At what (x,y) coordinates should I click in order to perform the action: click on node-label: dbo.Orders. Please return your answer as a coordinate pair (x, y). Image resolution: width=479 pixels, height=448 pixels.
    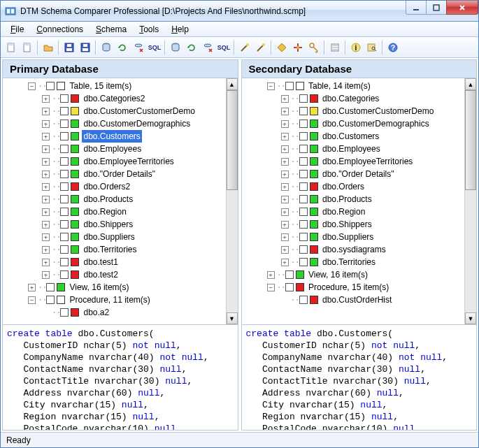
    Looking at the image, I should click on (343, 187).